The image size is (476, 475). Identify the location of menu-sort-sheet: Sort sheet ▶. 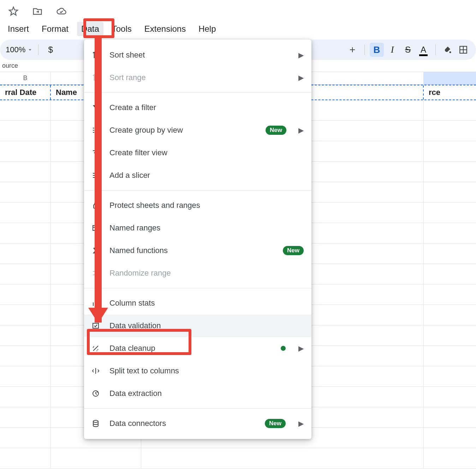
(198, 55).